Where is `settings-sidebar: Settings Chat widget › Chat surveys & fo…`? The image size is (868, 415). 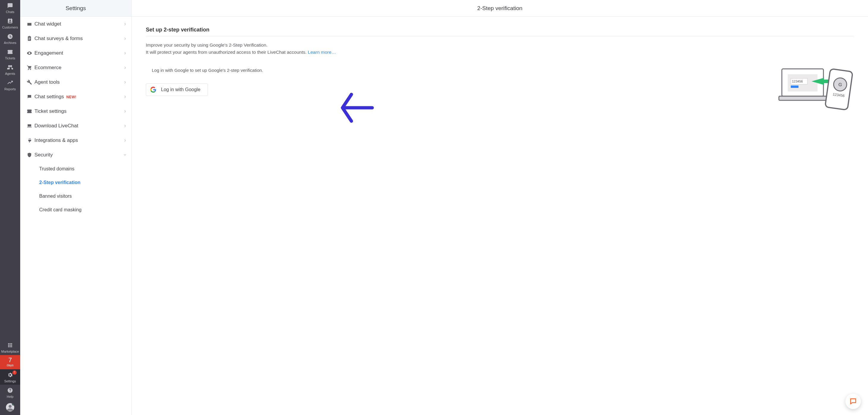
settings-sidebar: Settings Chat widget › Chat surveys & fo… is located at coordinates (76, 208).